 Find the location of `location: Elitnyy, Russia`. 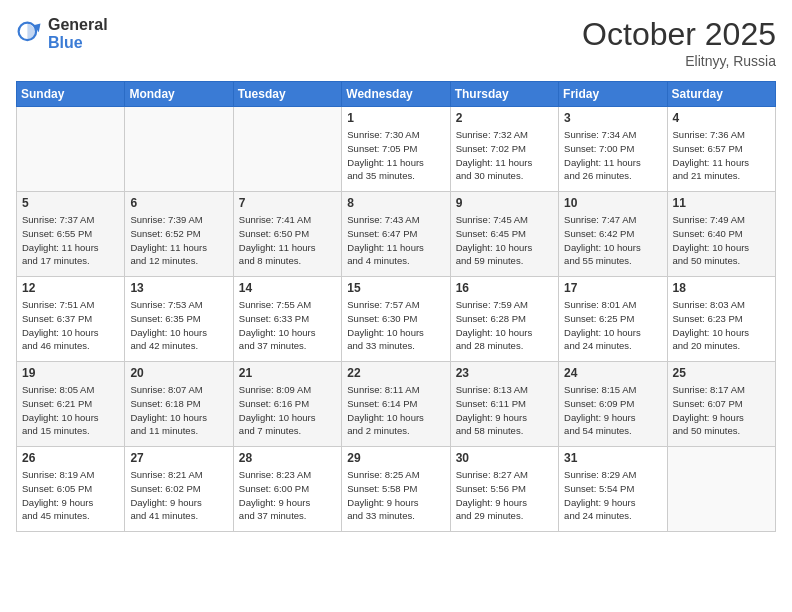

location: Elitnyy, Russia is located at coordinates (679, 61).